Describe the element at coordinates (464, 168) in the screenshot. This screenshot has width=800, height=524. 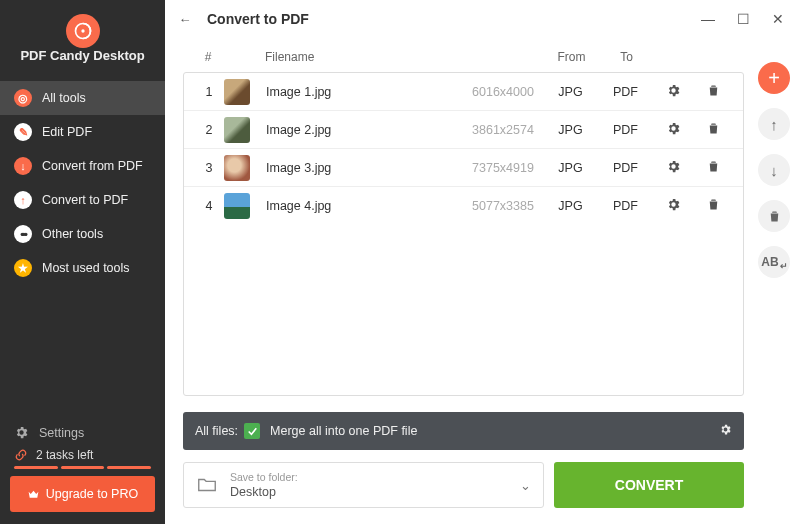
I see `table-row: 3Image 3.jpg7375x4919JPGPDF` at that location.